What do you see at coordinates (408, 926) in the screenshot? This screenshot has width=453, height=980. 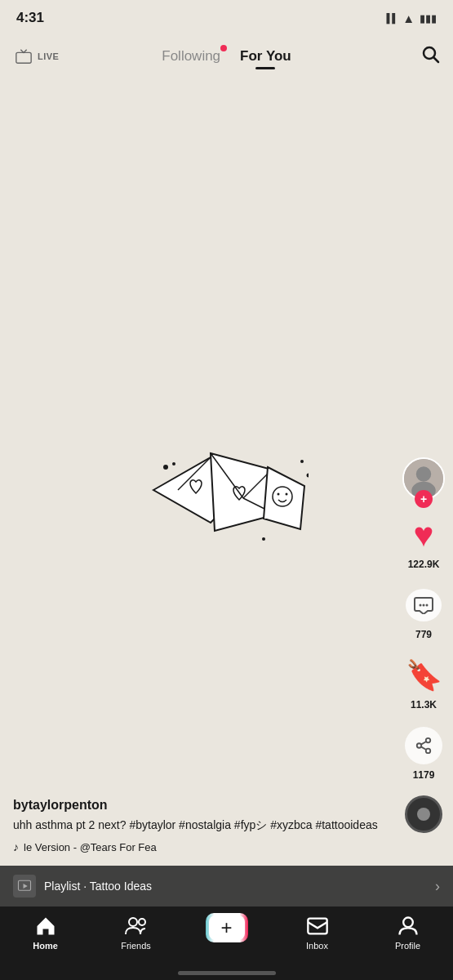 I see `profile-icon` at bounding box center [408, 926].